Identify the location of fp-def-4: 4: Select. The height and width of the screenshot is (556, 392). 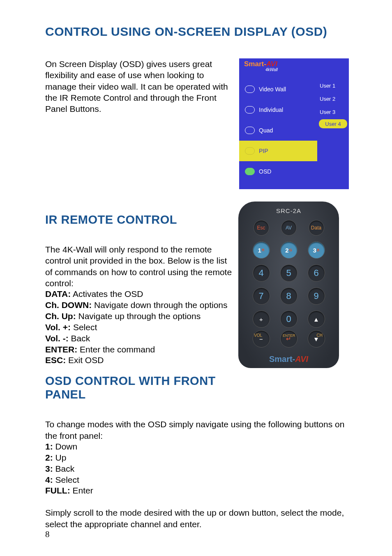
(197, 480).